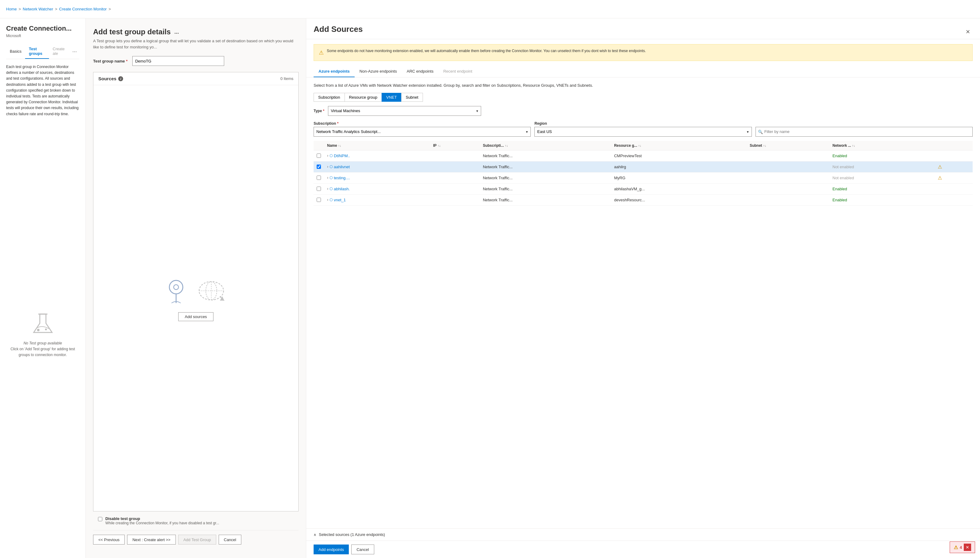 The width and height of the screenshot is (980, 558). What do you see at coordinates (178, 61) in the screenshot?
I see `test-group-name-input` at bounding box center [178, 61].